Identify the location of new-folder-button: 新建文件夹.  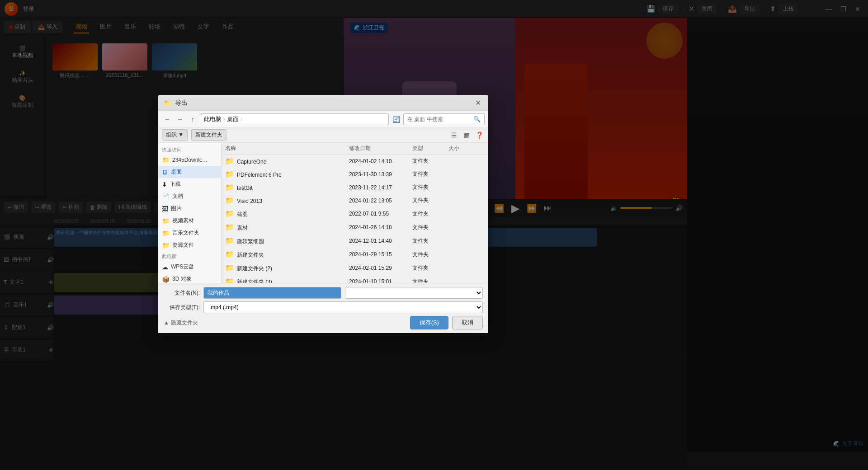
(209, 135).